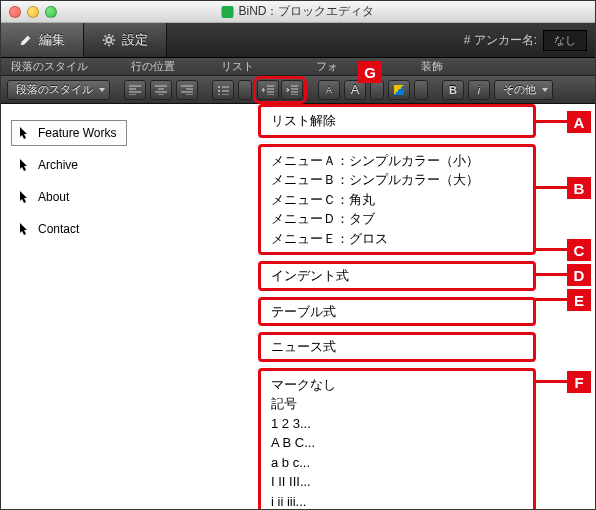 The image size is (596, 510). What do you see at coordinates (187, 90) in the screenshot?
I see `align-right-button` at bounding box center [187, 90].